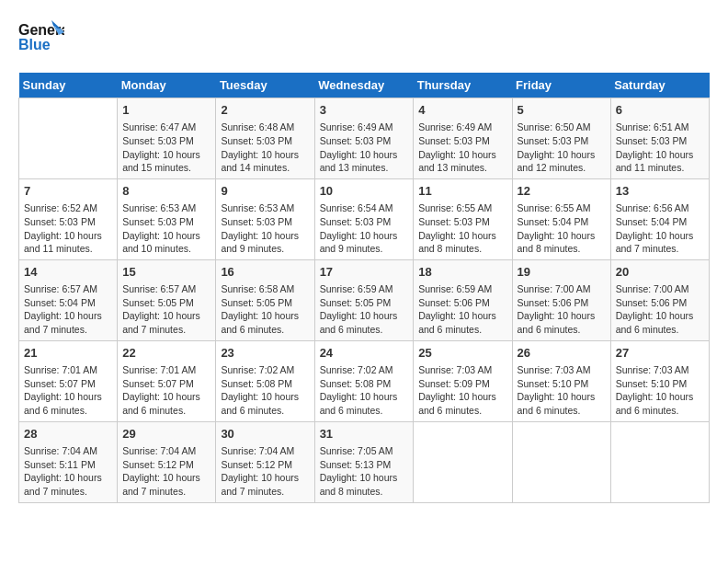 Image resolution: width=728 pixels, height=563 pixels. I want to click on calendar-cell: 25Sunrise: 7:03 AM Sunset: 5:09 PM Dayli…, so click(463, 381).